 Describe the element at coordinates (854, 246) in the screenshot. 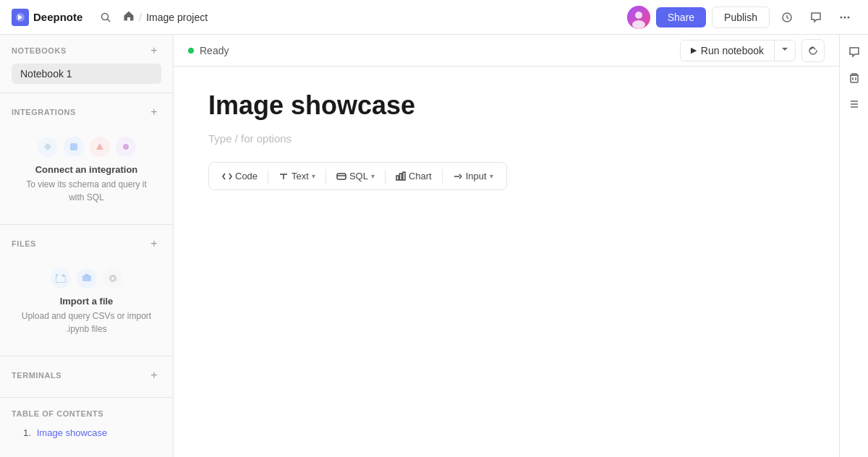

I see `right-sidebar` at that location.